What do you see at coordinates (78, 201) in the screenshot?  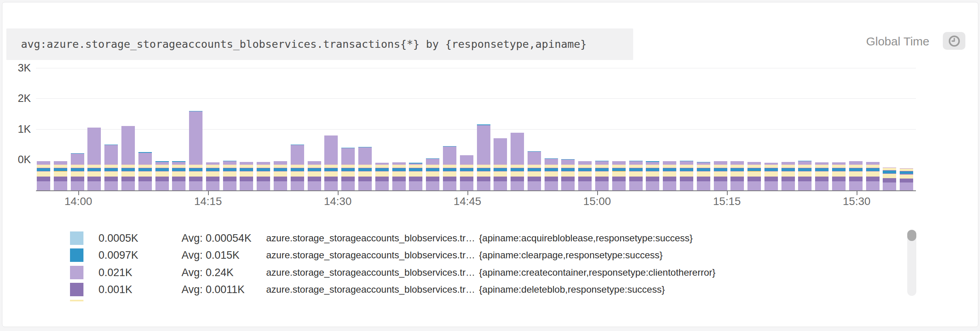 I see `x-axis-label-14:00: 14:00` at bounding box center [78, 201].